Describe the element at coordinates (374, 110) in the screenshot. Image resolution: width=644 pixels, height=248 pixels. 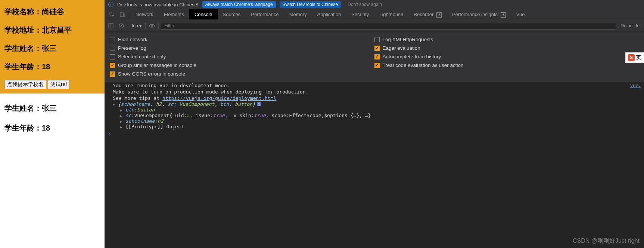
I see `object-prop-btn: btn: button` at that location.